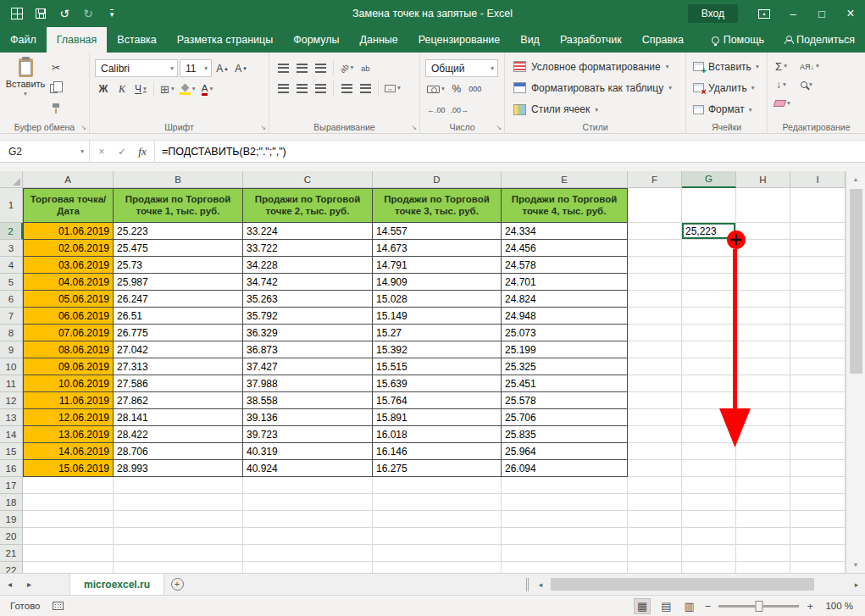 Image resolution: width=865 pixels, height=616 pixels. What do you see at coordinates (308, 248) in the screenshot?
I see `cell-C3: 33.722` at bounding box center [308, 248].